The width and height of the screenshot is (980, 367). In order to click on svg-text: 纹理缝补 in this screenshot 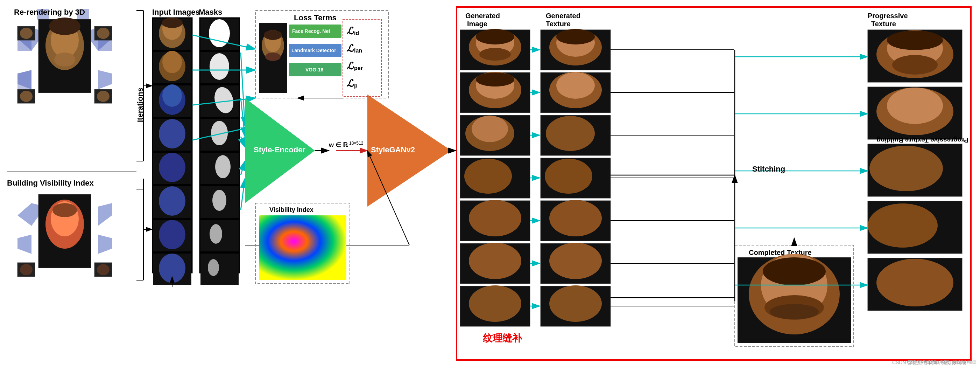, I will do `click(503, 338)`.